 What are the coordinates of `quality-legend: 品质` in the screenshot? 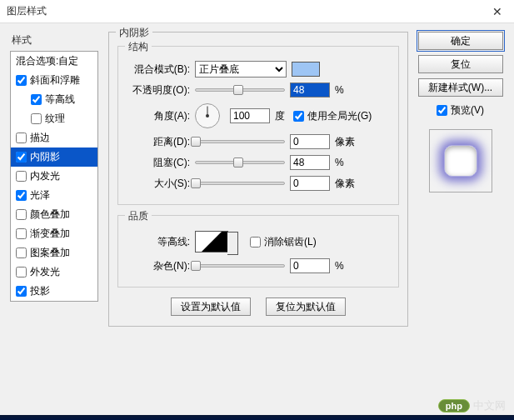 It's located at (138, 217).